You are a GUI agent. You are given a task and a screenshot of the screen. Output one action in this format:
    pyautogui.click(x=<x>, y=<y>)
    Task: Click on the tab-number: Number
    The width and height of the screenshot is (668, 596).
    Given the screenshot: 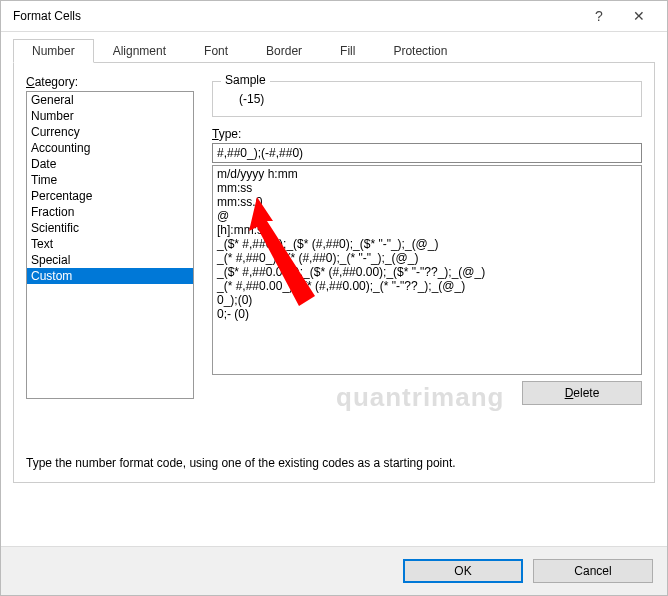 What is the action you would take?
    pyautogui.click(x=54, y=51)
    